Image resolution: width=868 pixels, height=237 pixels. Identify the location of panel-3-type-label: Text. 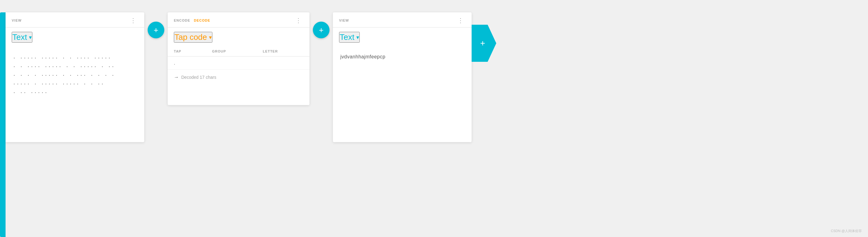
(347, 37).